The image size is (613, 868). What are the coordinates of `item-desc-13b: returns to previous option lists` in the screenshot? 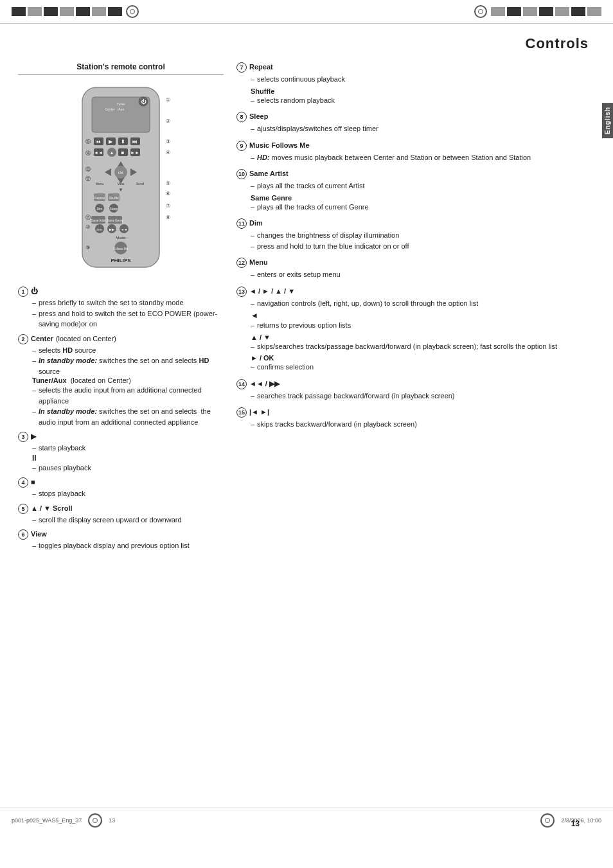 It's located at (420, 325).